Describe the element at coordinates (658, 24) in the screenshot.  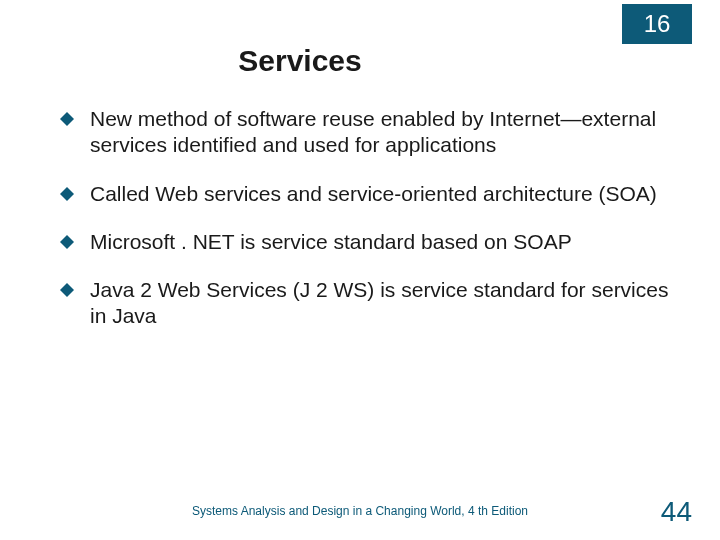
I see `chapter-number: 16` at that location.